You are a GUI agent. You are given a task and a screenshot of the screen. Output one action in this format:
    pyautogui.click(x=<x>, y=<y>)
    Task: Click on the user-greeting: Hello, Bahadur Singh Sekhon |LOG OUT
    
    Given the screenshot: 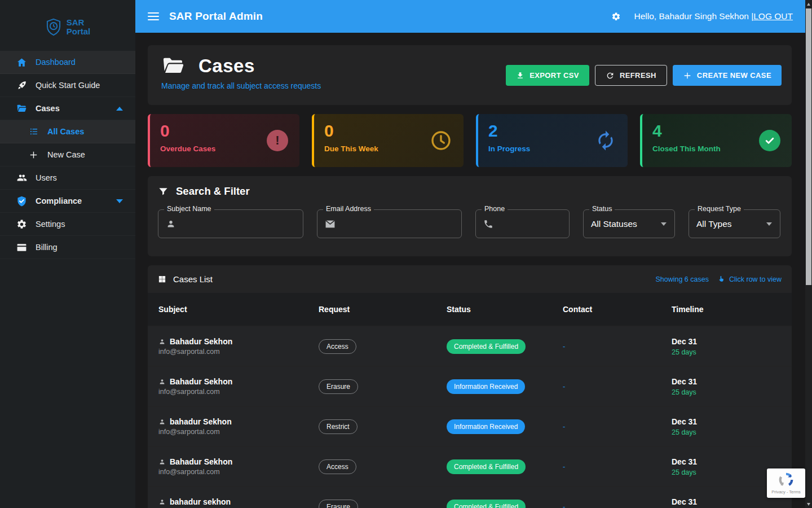 What is the action you would take?
    pyautogui.click(x=714, y=16)
    